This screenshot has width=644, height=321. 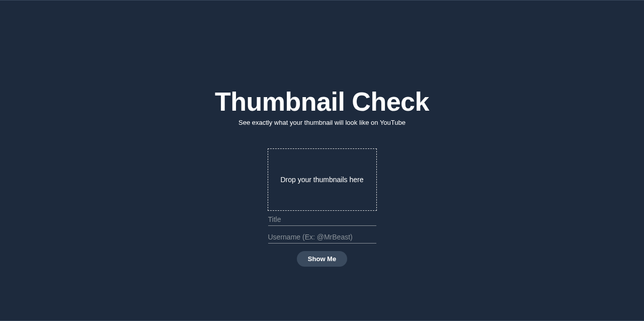 What do you see at coordinates (322, 219) in the screenshot?
I see `title-input` at bounding box center [322, 219].